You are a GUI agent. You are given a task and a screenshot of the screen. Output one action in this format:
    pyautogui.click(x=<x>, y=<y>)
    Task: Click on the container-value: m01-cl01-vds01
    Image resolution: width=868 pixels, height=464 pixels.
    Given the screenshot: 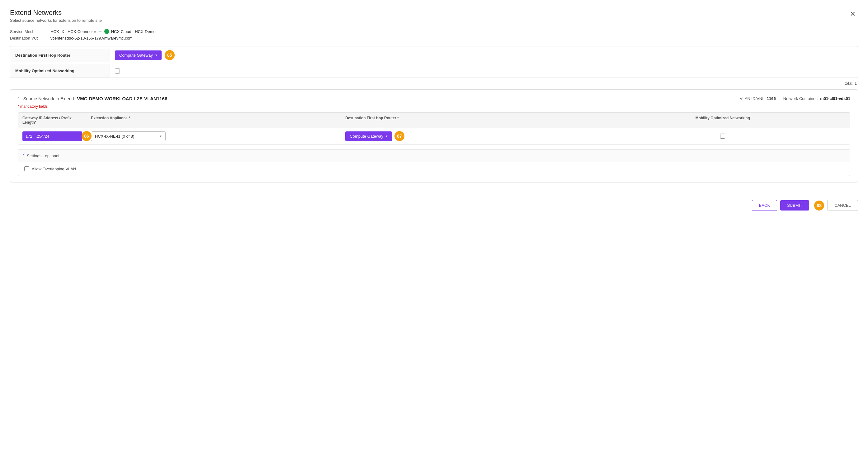 What is the action you would take?
    pyautogui.click(x=835, y=98)
    